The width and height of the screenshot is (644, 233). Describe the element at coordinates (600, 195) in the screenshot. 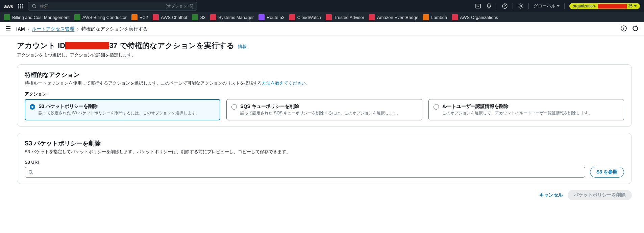

I see `delete-policy-button: バケットポリシーを削除` at that location.